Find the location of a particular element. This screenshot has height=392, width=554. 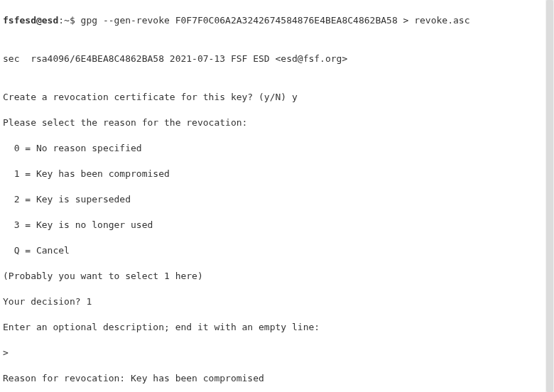

probably-hint: (Probably you want to select 1 here) is located at coordinates (277, 276).